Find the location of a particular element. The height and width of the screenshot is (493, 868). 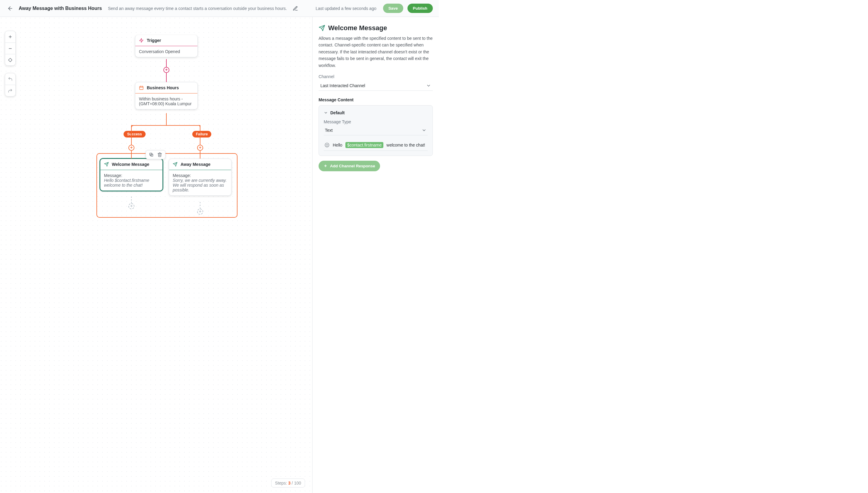

node-welcome-message: Welcome Message Message: Hello $contact.… is located at coordinates (131, 175).